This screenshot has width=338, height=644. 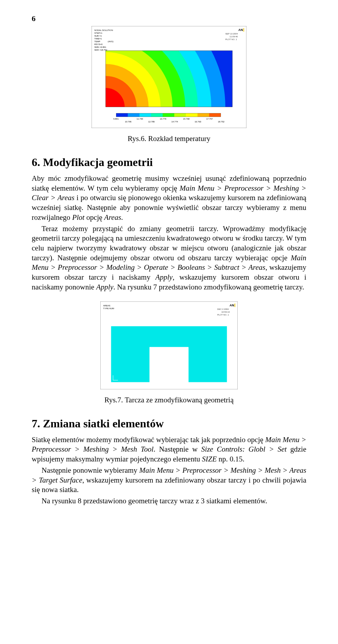 What do you see at coordinates (169, 258) in the screenshot?
I see `section-6-p2: Teraz możemy przystąpić do zmiany geomet…` at bounding box center [169, 258].